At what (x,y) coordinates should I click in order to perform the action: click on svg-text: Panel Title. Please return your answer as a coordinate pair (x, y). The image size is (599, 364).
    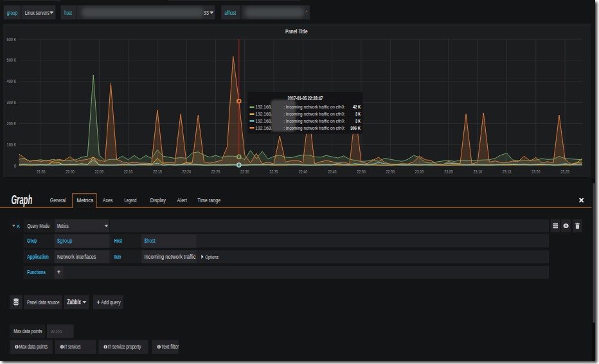
    Looking at the image, I should click on (296, 31).